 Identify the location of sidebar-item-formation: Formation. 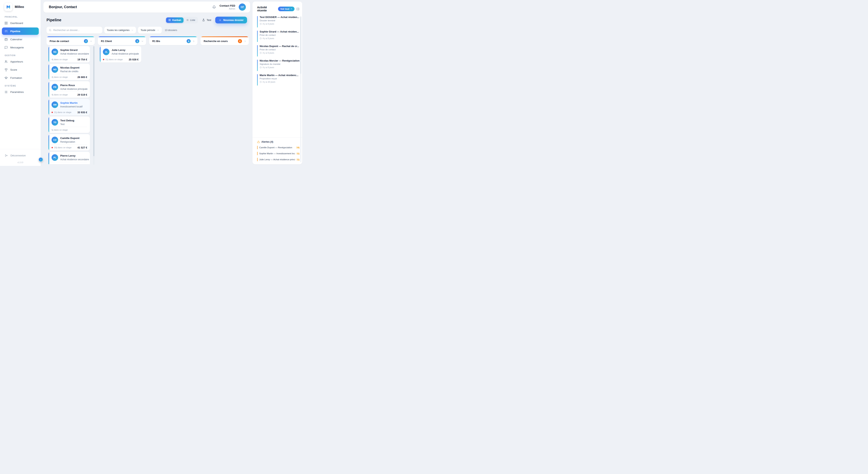
(20, 78).